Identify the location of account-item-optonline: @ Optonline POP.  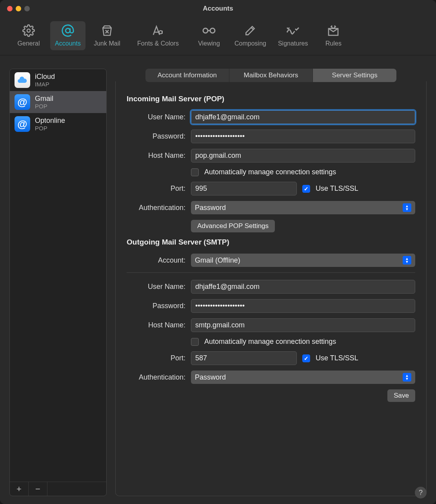
(58, 124).